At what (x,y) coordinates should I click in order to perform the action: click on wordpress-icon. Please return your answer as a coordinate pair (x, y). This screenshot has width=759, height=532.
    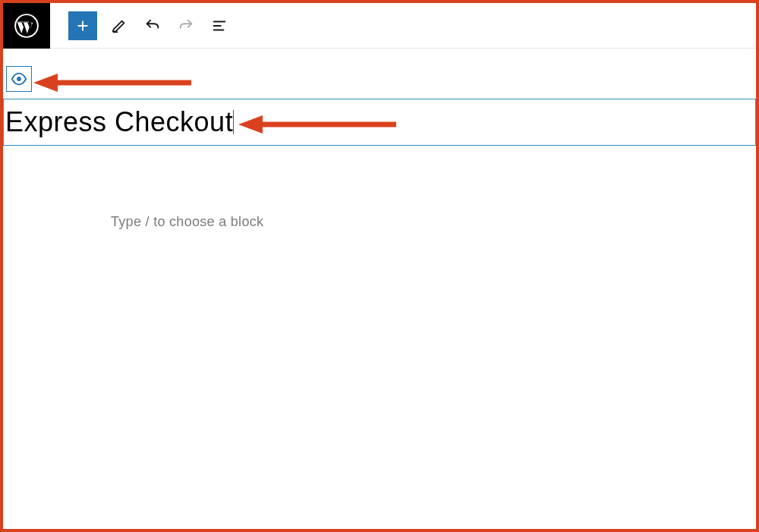
    Looking at the image, I should click on (27, 26).